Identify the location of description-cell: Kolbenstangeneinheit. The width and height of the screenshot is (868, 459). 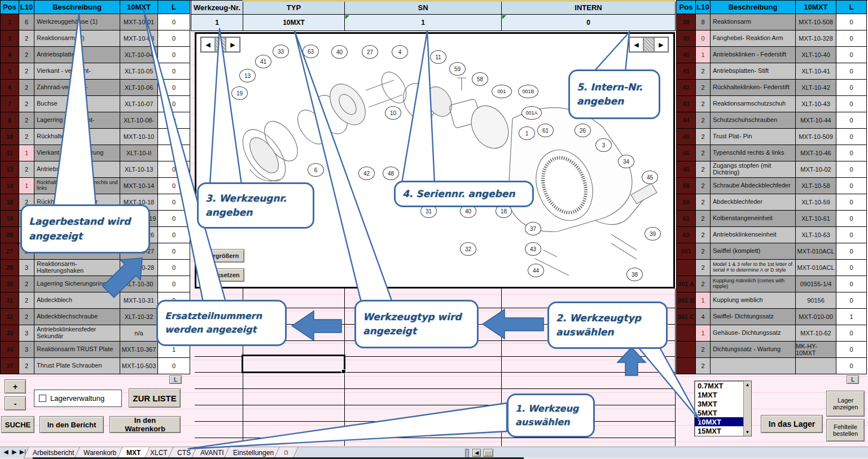
(753, 219).